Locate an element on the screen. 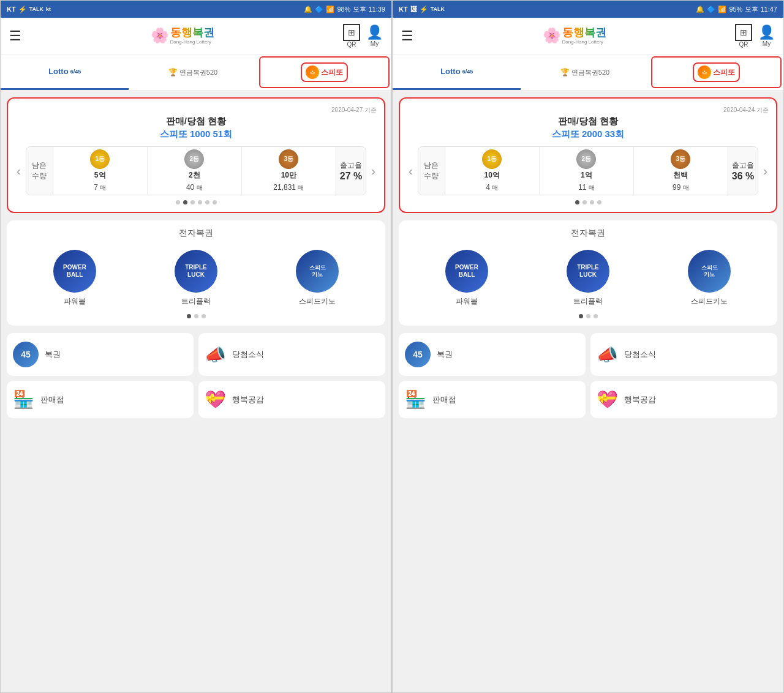 This screenshot has height=693, width=784. output-col-right: 출고율 36 % is located at coordinates (742, 171).